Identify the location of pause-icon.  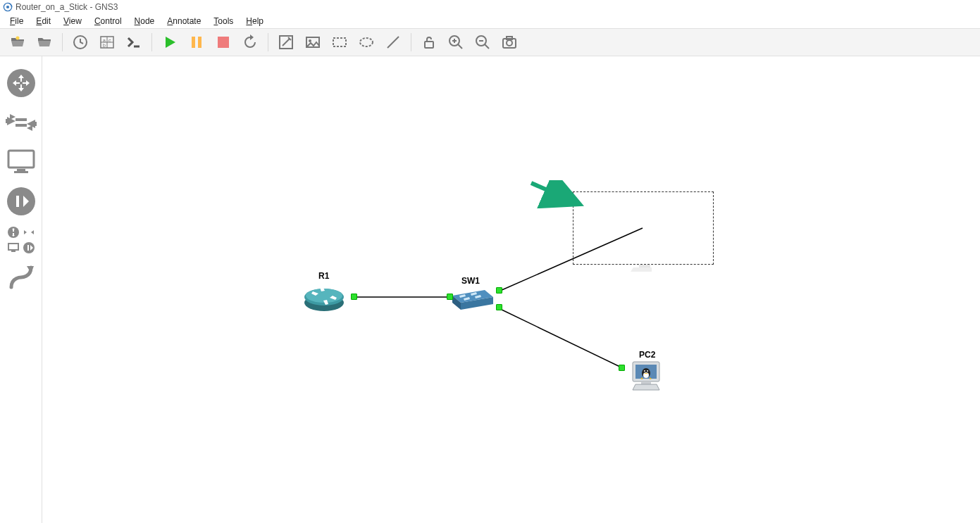
(197, 42).